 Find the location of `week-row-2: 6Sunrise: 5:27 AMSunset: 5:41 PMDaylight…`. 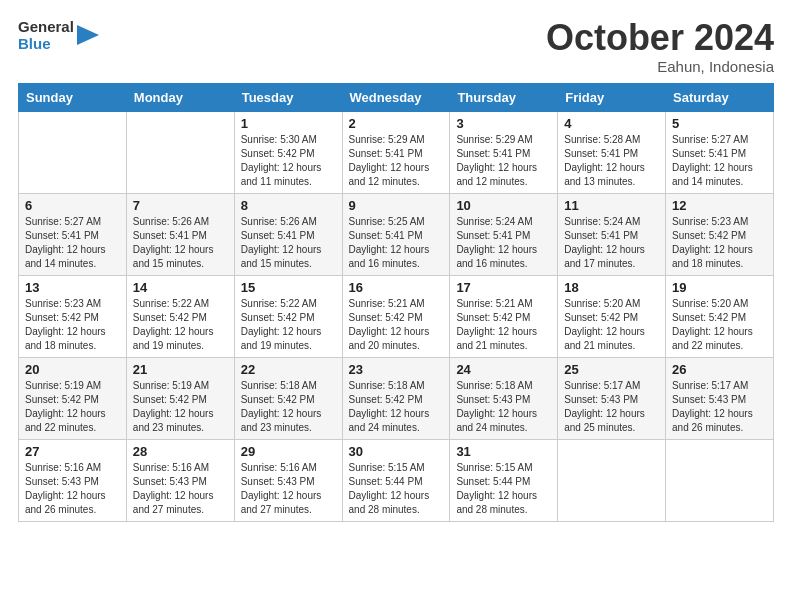

week-row-2: 6Sunrise: 5:27 AMSunset: 5:41 PMDaylight… is located at coordinates (396, 234).